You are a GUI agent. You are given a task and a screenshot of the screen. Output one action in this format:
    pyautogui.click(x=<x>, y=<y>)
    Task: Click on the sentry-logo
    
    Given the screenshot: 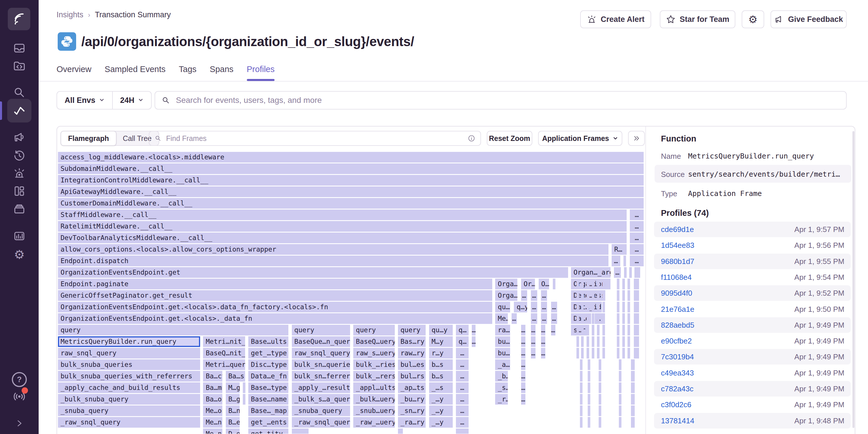 What is the action you would take?
    pyautogui.click(x=19, y=19)
    